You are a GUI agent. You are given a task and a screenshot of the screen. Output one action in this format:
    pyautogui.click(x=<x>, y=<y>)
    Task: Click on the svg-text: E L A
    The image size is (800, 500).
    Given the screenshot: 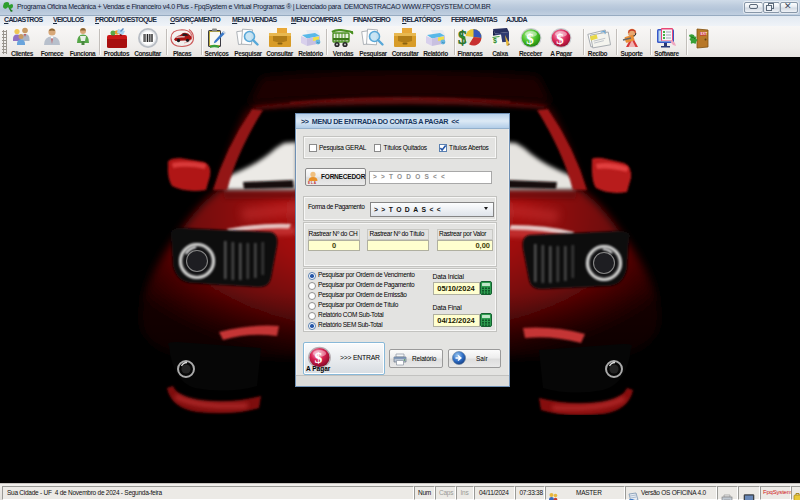 What is the action you would take?
    pyautogui.click(x=312, y=182)
    